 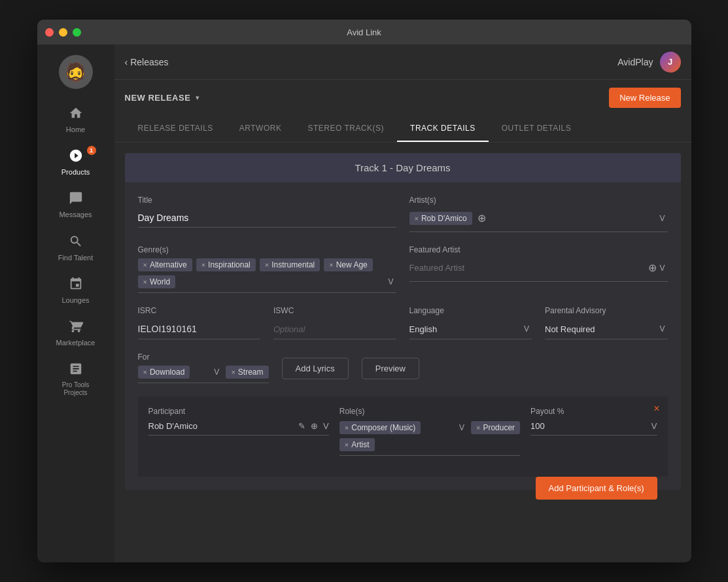 What do you see at coordinates (403, 269) in the screenshot?
I see `form-row-genre-featured: Genre(s) × Alternative × Inspirational` at bounding box center [403, 269].